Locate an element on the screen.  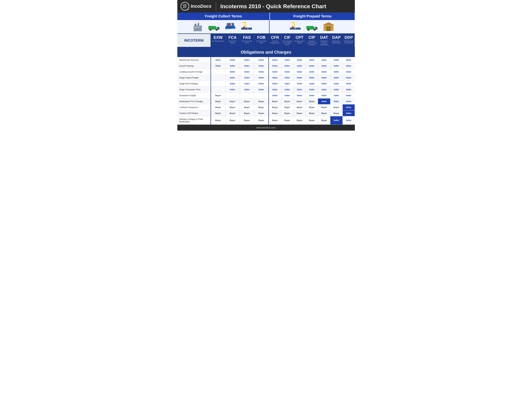
row-label: Loading at point of origin is located at coordinates (194, 72).